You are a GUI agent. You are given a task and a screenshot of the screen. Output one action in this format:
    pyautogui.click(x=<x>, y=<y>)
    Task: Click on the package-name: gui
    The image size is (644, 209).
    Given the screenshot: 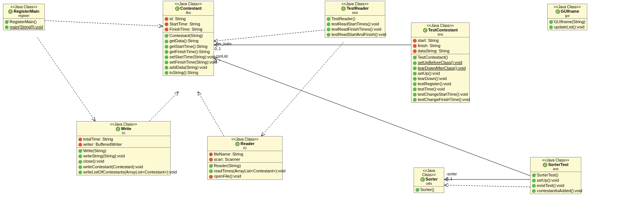 What is the action you would take?
    pyautogui.click(x=567, y=16)
    